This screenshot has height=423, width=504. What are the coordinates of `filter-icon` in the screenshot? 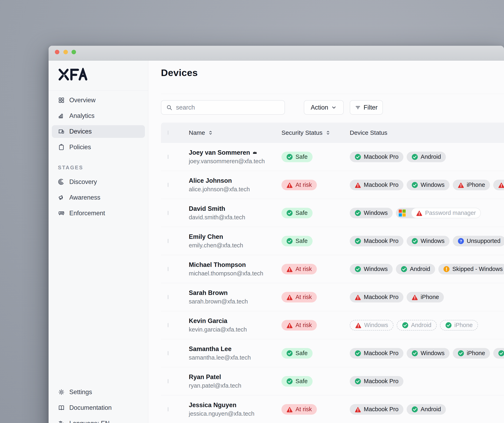 It's located at (358, 108).